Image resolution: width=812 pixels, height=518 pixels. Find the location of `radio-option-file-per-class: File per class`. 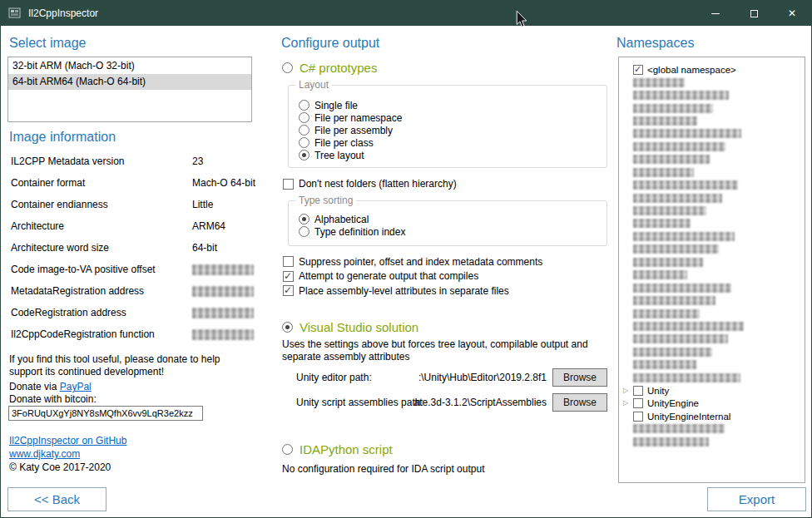

radio-option-file-per-class: File per class is located at coordinates (453, 143).